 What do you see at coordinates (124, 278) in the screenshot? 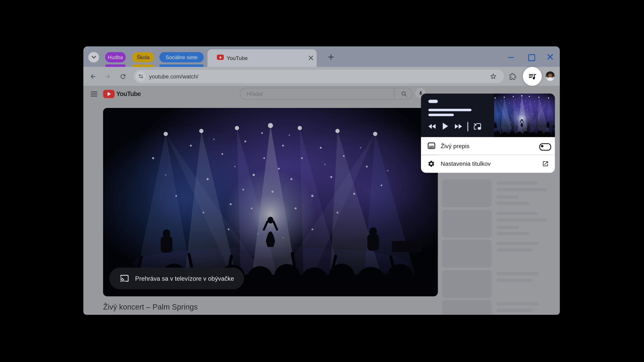
I see `cast-icon` at bounding box center [124, 278].